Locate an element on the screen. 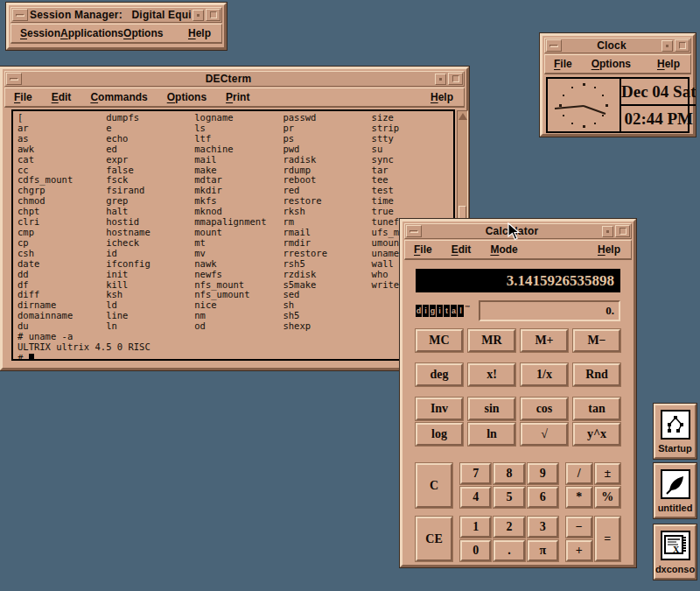  calc-key-7: 7 is located at coordinates (476, 474).